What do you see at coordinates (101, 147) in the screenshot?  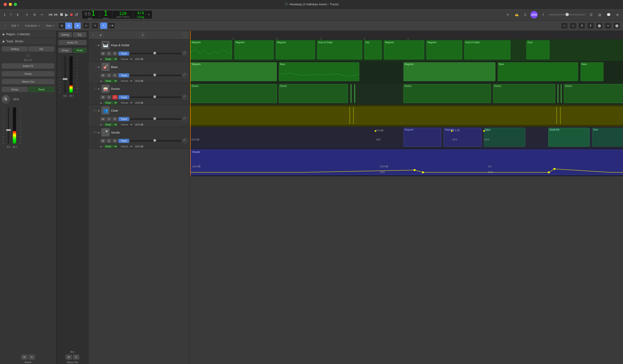 I see `track-read-expand-750: ▶` at bounding box center [101, 147].